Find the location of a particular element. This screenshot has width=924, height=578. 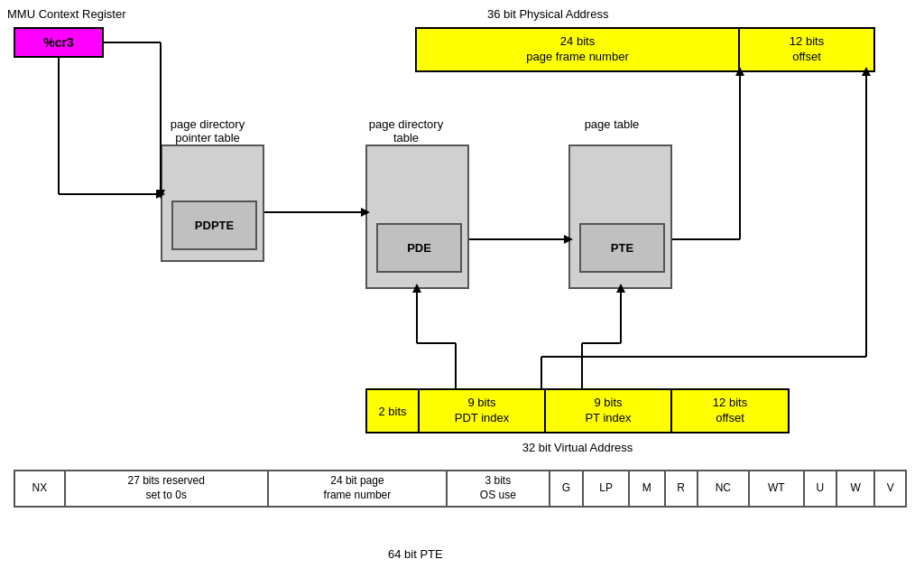

cr3-box: %cr3 is located at coordinates (59, 42).